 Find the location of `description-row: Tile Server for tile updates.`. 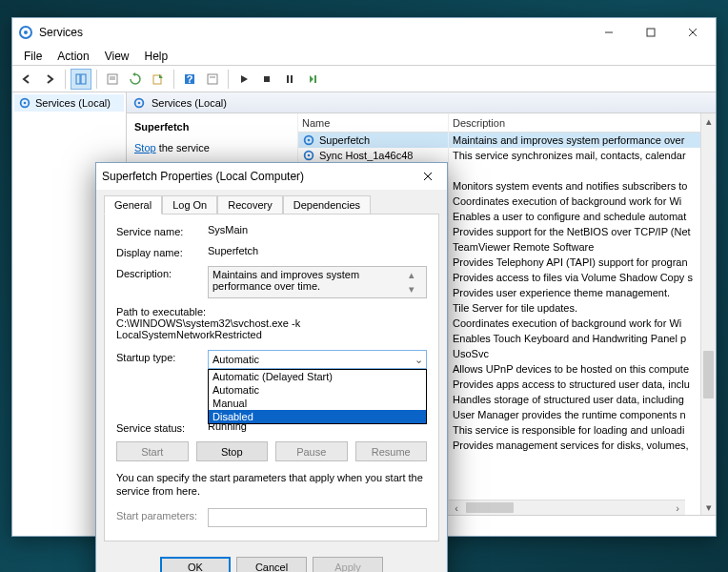

description-row: Tile Server for tile updates. is located at coordinates (575, 308).